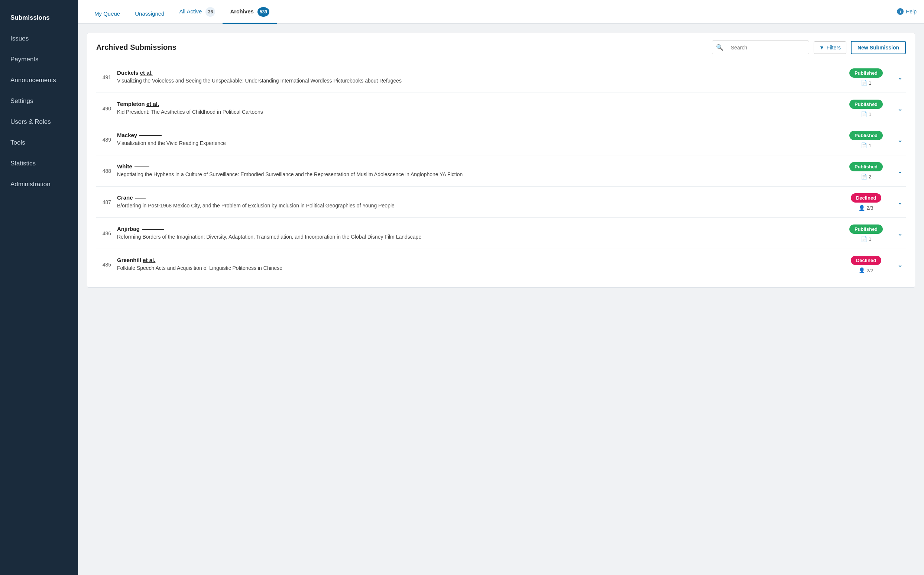 Image resolution: width=924 pixels, height=575 pixels. I want to click on sidebar-item-submissions: Submissions, so click(39, 18).